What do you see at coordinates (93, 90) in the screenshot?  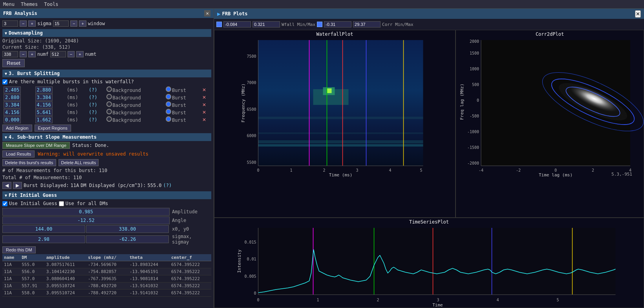 I see `q-1: (?)` at bounding box center [93, 90].